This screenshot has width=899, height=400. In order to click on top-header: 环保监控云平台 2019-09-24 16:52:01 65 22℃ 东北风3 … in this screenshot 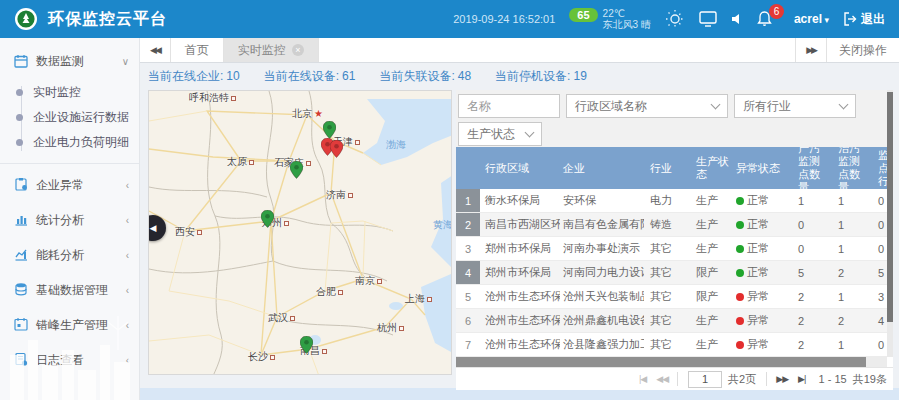, I will do `click(450, 19)`.